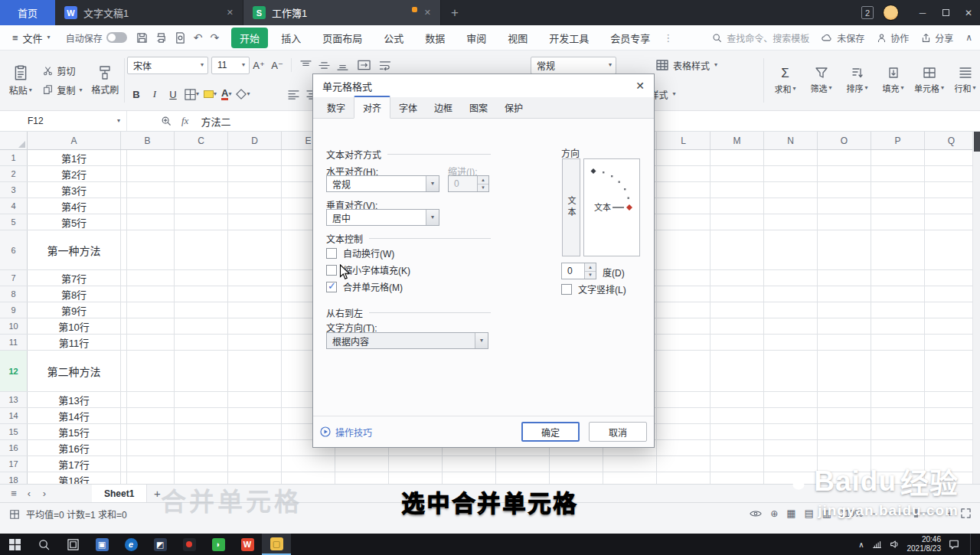 Image resolution: width=980 pixels, height=555 pixels. What do you see at coordinates (893, 80) in the screenshot?
I see `fill-button: 填充▾` at bounding box center [893, 80].